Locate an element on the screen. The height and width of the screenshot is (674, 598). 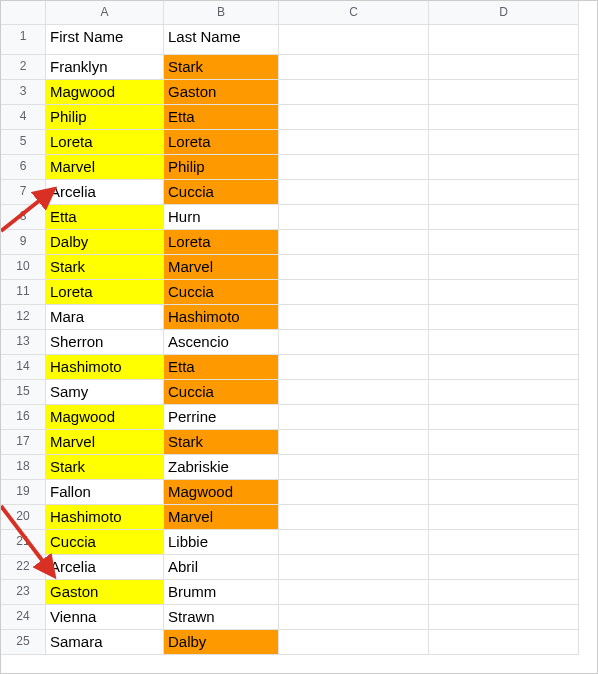
cell: Gaston is located at coordinates (105, 592).